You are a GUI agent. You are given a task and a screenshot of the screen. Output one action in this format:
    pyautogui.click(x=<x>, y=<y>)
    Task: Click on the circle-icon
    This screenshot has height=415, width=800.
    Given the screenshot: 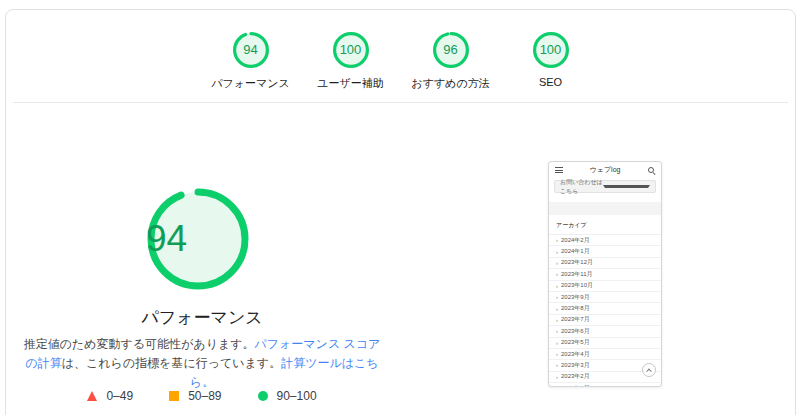 What is the action you would take?
    pyautogui.click(x=263, y=396)
    